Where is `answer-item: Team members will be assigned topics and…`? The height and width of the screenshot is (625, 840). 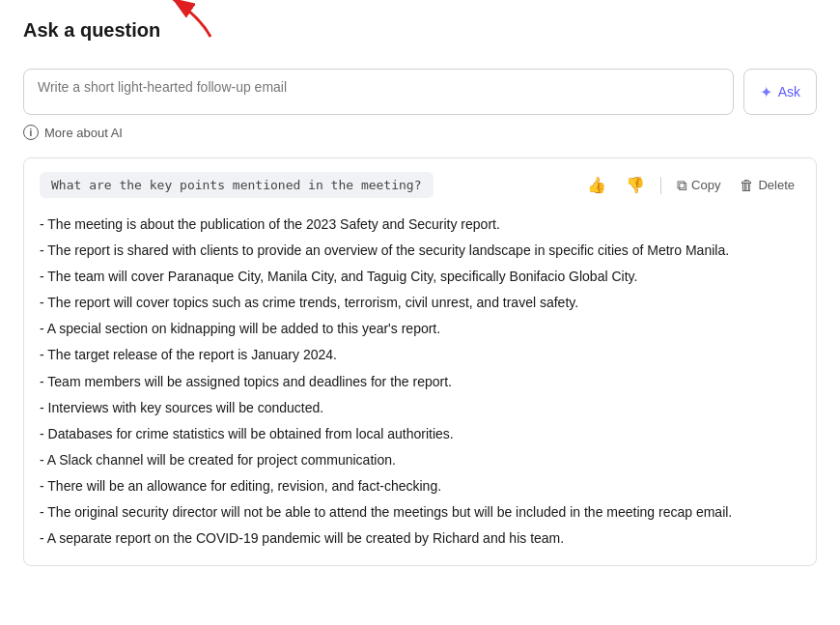
answer-item: Team members will be assigned topics and… is located at coordinates (420, 383).